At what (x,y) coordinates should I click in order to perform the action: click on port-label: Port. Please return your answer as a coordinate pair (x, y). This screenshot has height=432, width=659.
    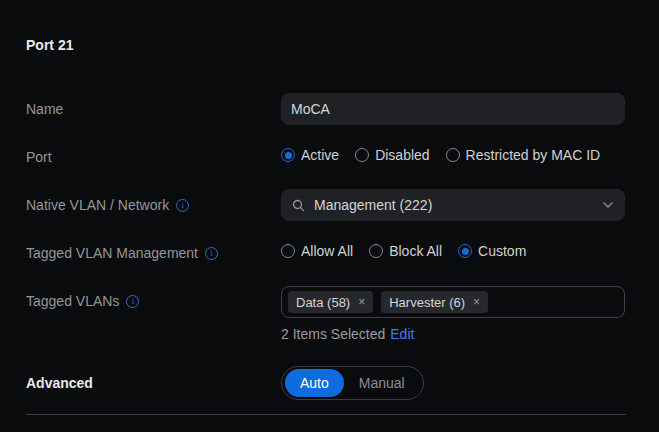
    Looking at the image, I should click on (39, 157).